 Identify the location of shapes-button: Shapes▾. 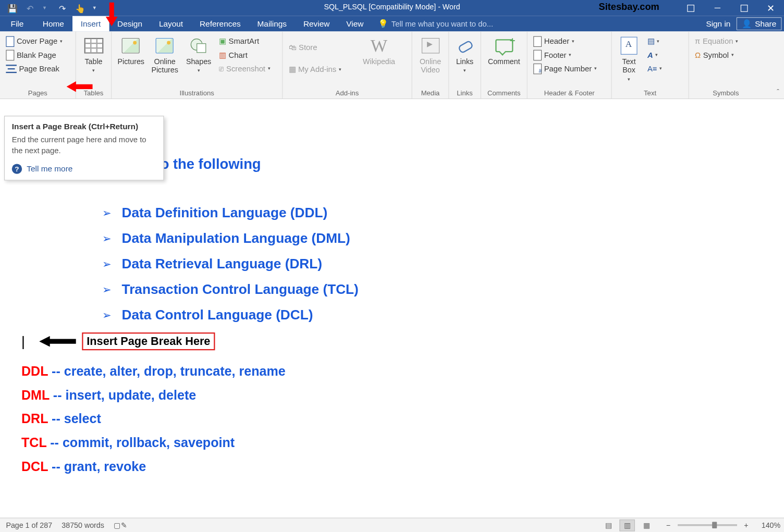
(199, 54).